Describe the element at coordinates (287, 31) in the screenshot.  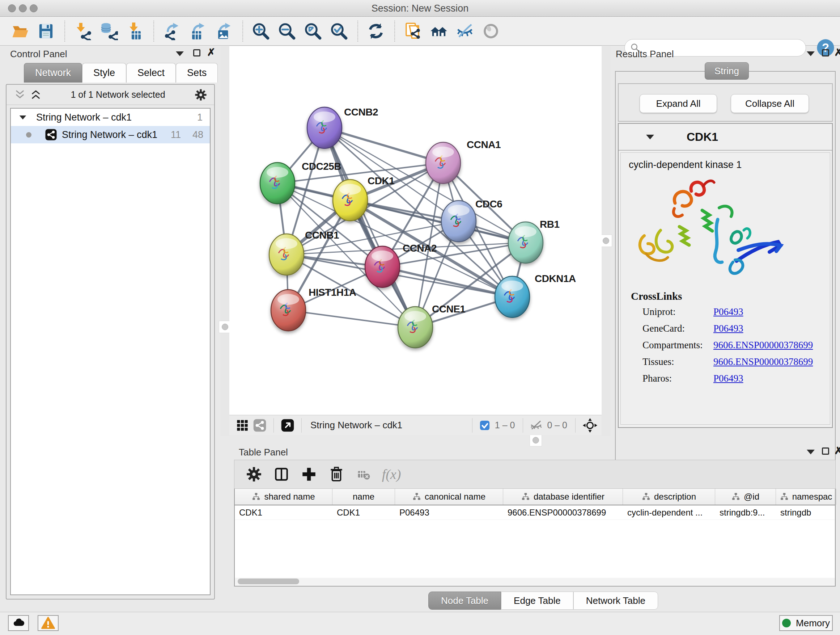
I see `zoom-out-icon` at that location.